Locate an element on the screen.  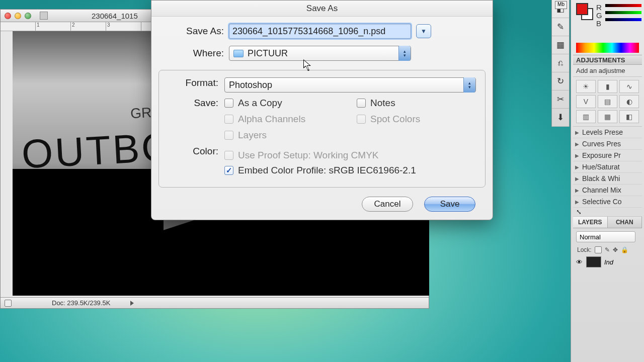
adjustments-subtitle: Add an adjustme is located at coordinates (608, 71).